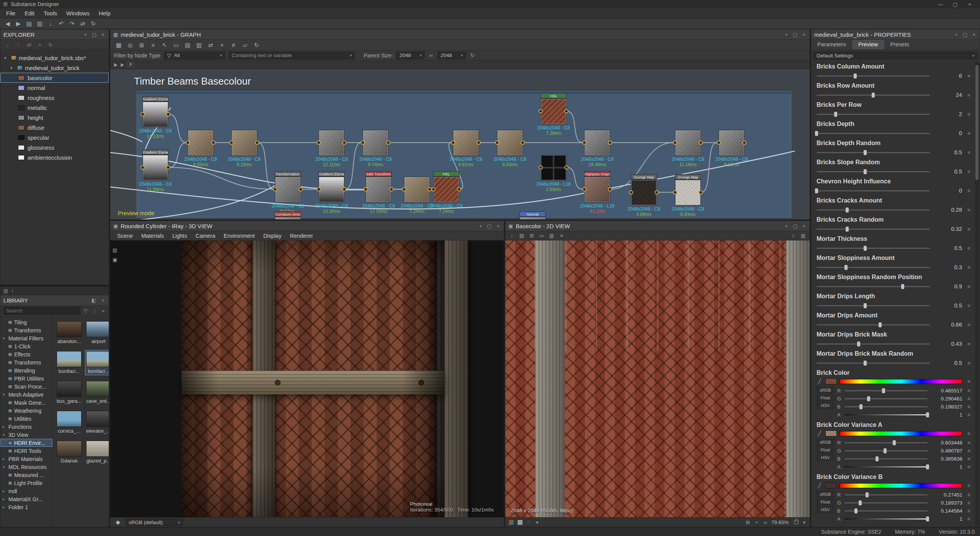 The width and height of the screenshot is (980, 536). What do you see at coordinates (452, 56) in the screenshot?
I see `parent-height-dropdown: 2048▾` at bounding box center [452, 56].